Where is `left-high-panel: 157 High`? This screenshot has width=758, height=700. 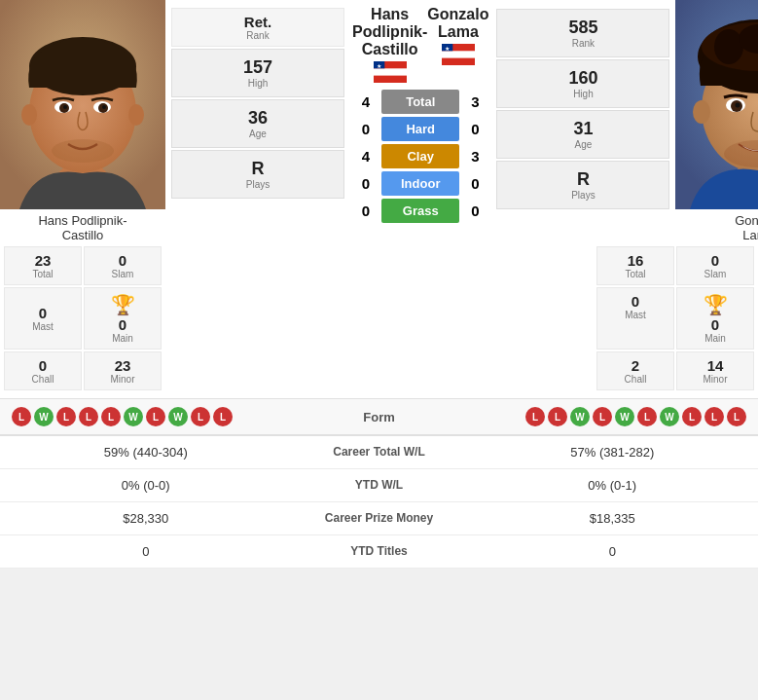 left-high-panel: 157 High is located at coordinates (258, 73).